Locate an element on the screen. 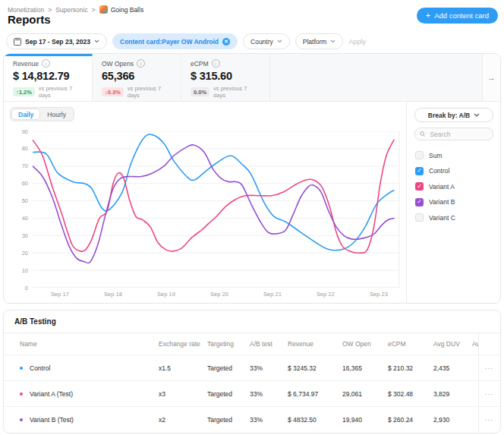 This screenshot has height=435, width=504. arrow-right-icon: → is located at coordinates (492, 77).